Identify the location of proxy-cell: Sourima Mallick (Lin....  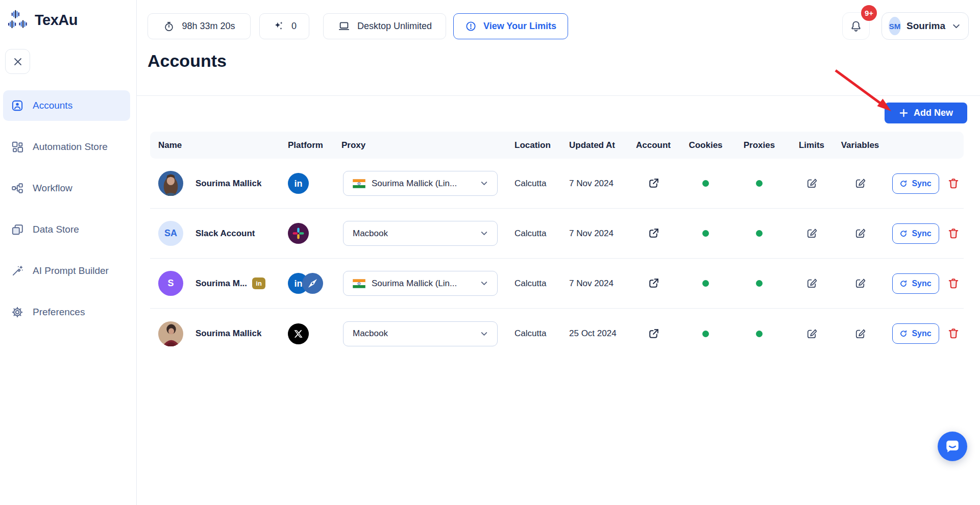
(420, 184).